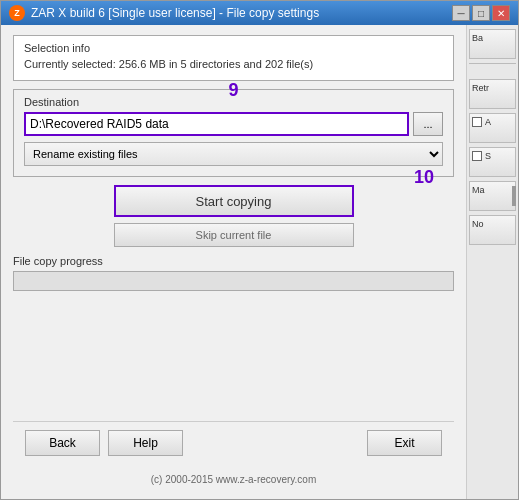  I want to click on progress-section: File copy progress, so click(234, 273).